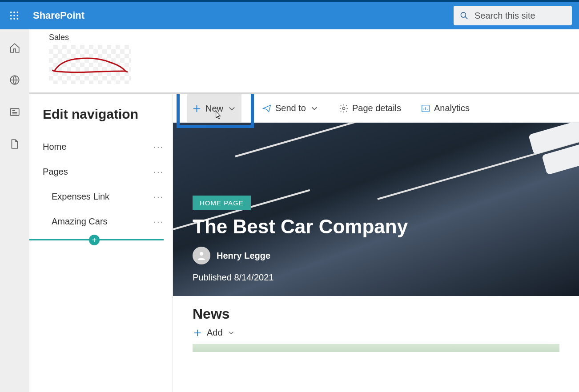  I want to click on analytics-button: Analytics, so click(445, 108).